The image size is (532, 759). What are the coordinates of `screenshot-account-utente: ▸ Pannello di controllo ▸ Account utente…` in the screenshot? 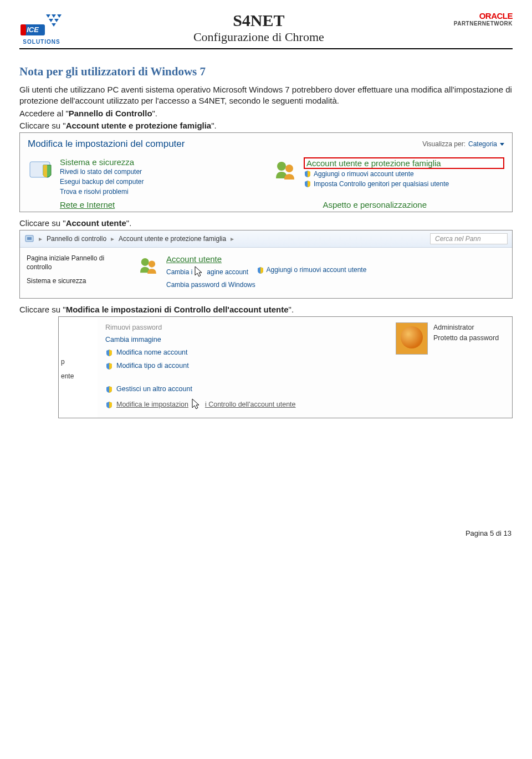 It's located at (266, 264).